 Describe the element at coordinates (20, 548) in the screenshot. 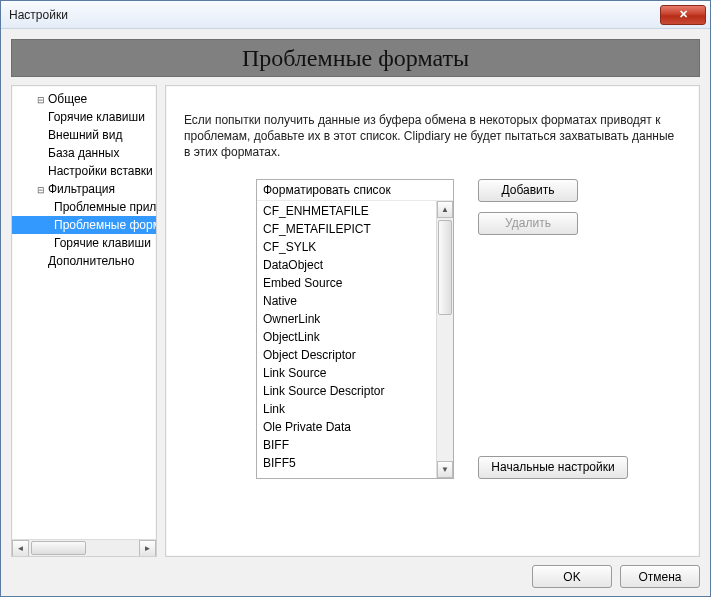

I see `scroll-left-button: ◄` at that location.